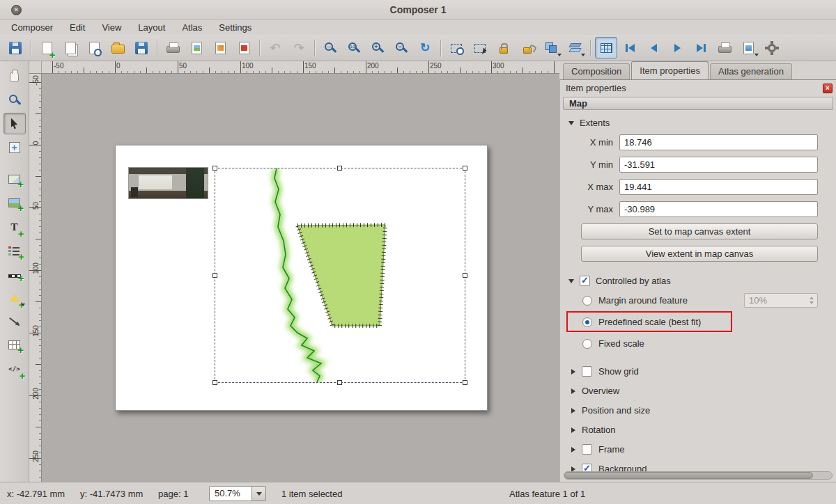 This screenshot has height=504, width=836. Describe the element at coordinates (480, 47) in the screenshot. I see `select-region-button` at that location.